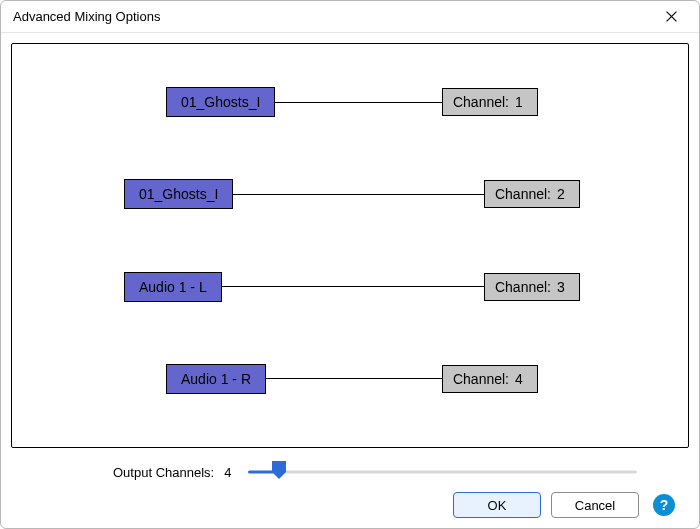 The image size is (700, 529). What do you see at coordinates (532, 194) in the screenshot?
I see `channel-box: Channel: 2` at bounding box center [532, 194].